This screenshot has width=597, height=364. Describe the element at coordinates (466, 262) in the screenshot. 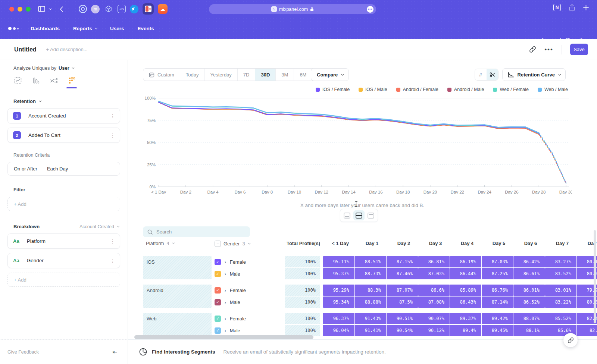

I see `retention-value-cell: 86.19%` at that location.